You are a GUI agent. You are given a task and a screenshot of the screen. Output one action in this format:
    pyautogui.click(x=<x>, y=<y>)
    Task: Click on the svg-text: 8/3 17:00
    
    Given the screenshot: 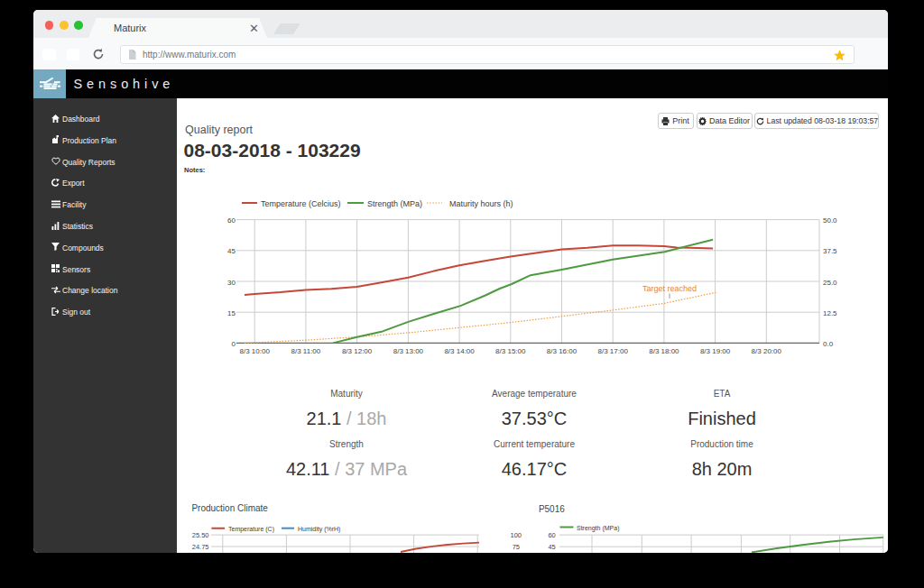 What is the action you would take?
    pyautogui.click(x=614, y=352)
    